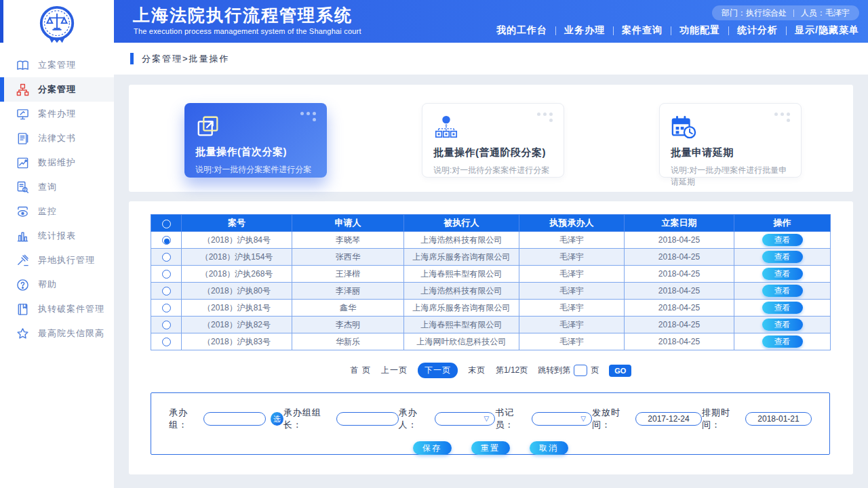 Image resolution: width=868 pixels, height=488 pixels. Describe the element at coordinates (827, 30) in the screenshot. I see `nav-toggle-menu: 显示/隐藏菜单` at that location.